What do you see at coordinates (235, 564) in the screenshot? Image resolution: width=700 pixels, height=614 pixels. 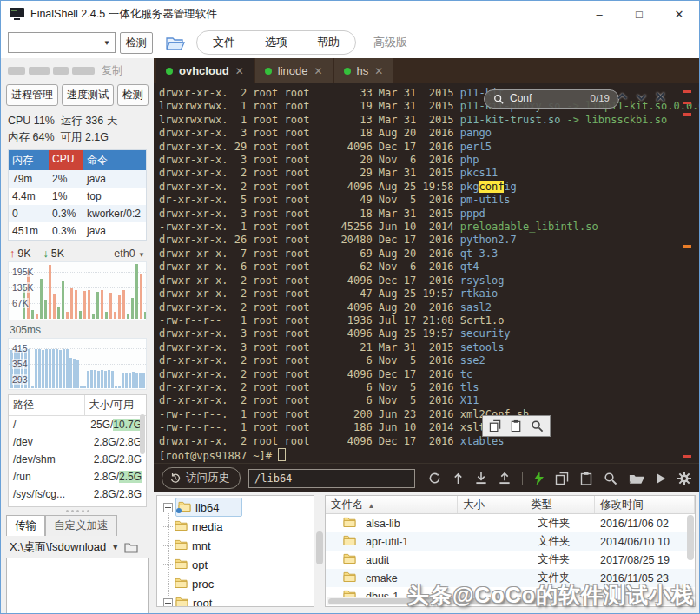 I see `tree-item-opt: opt` at bounding box center [235, 564].